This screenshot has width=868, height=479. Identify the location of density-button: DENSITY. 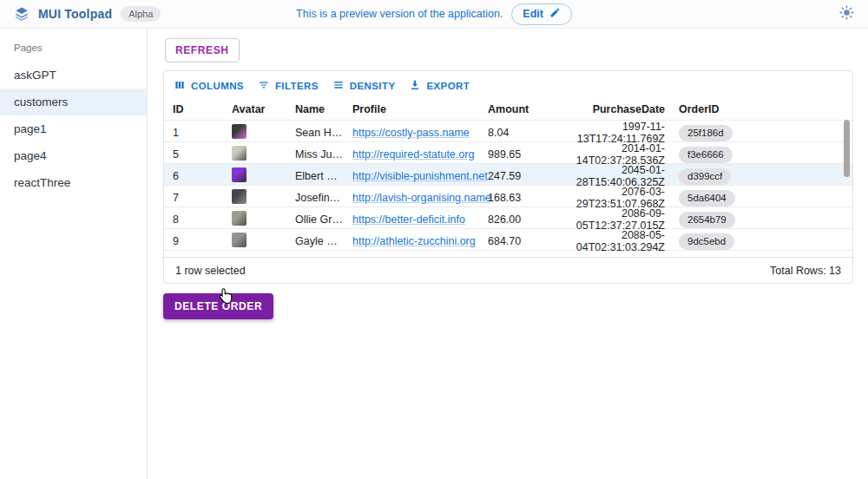
(365, 86).